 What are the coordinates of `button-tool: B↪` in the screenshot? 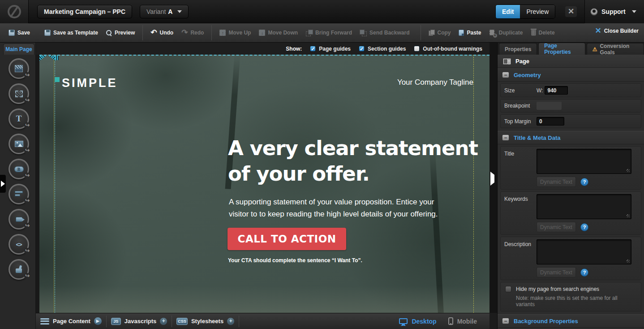 It's located at (19, 169).